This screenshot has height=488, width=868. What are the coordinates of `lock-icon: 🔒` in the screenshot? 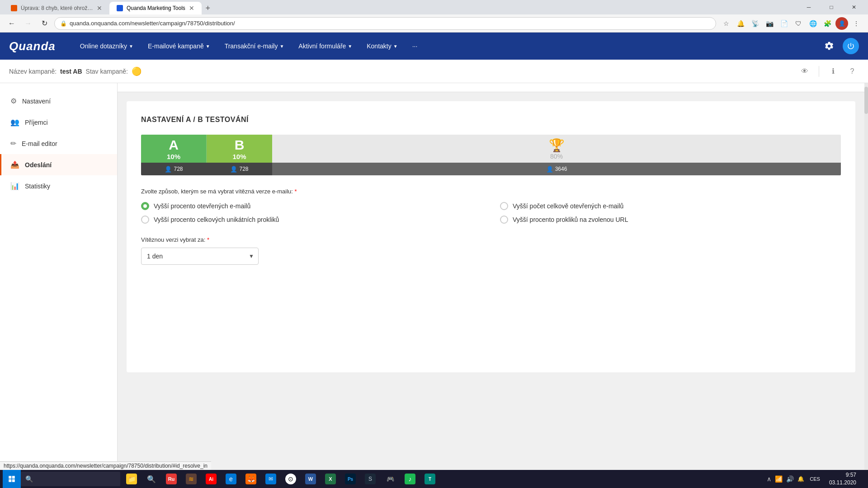 It's located at (63, 23).